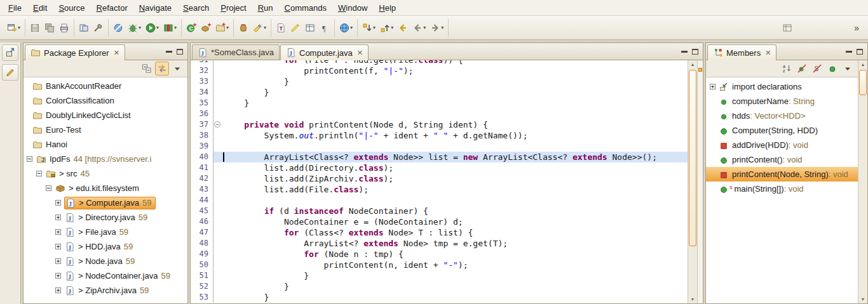 The image size is (868, 304). Describe the element at coordinates (35, 28) in the screenshot. I see `save-button` at that location.